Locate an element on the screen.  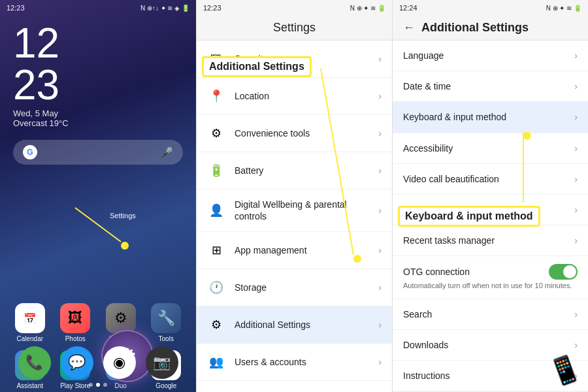
settings-item-wellbeing: 👤 Digital Wellbeing & parental controls … is located at coordinates (294, 210).